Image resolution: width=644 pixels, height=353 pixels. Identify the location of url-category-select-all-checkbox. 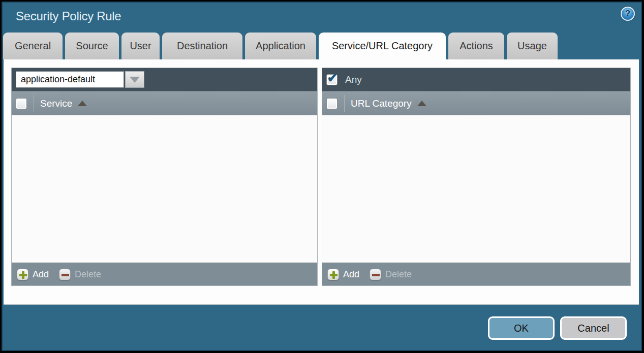
(332, 104).